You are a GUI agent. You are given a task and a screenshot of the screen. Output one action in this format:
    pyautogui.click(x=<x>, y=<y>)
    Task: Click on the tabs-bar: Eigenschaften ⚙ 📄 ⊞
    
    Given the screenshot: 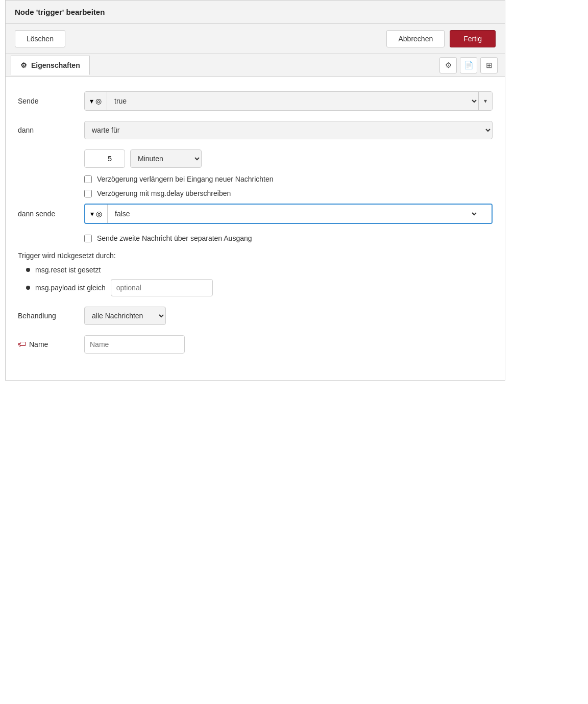 What is the action you would take?
    pyautogui.click(x=255, y=65)
    